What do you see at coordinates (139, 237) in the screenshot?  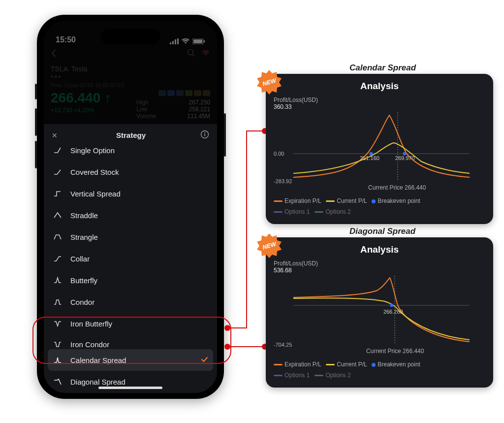 I see `strategy-item-label: Strangle` at bounding box center [139, 237].